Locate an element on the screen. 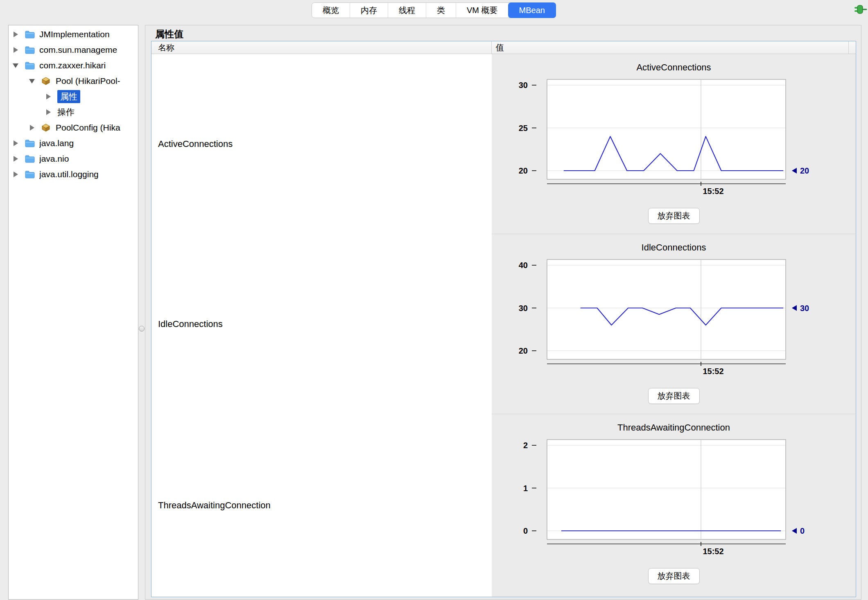 The image size is (868, 600). panel-title: 属性值 is located at coordinates (170, 34).